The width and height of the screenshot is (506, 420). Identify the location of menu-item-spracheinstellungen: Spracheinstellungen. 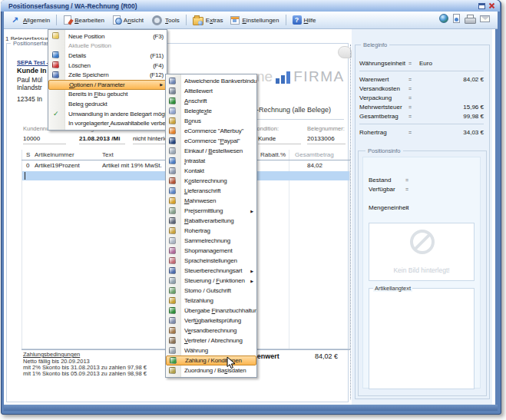
(211, 261).